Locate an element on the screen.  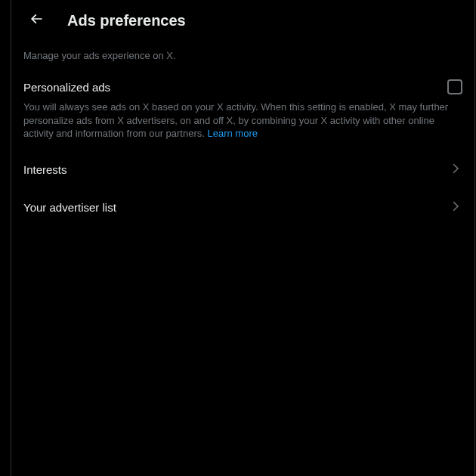
page-title: Ads preferences is located at coordinates (127, 21).